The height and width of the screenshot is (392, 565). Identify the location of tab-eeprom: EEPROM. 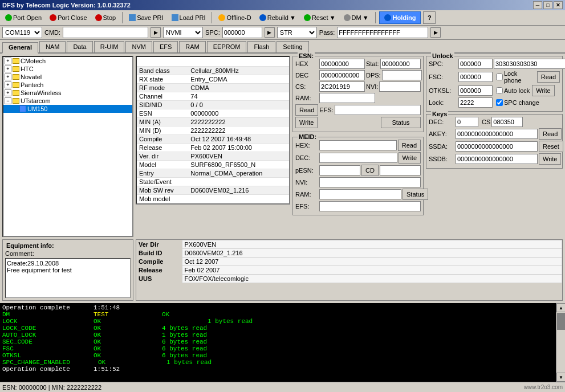
(227, 47).